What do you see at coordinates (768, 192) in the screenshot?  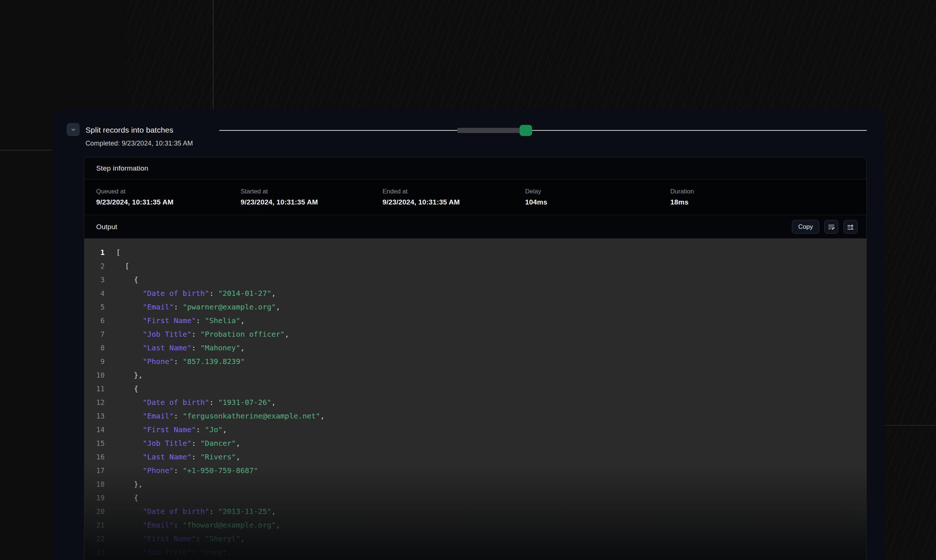 I see `info-label: Duration` at bounding box center [768, 192].